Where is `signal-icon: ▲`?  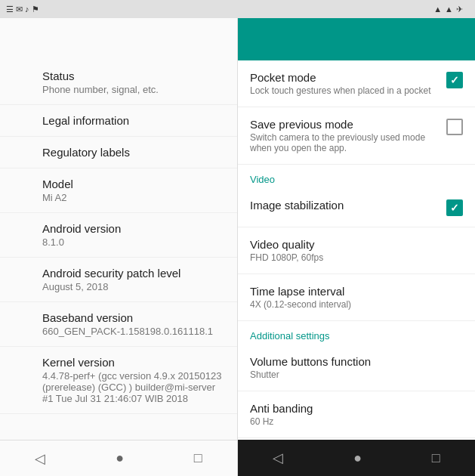
signal-icon: ▲ is located at coordinates (438, 9).